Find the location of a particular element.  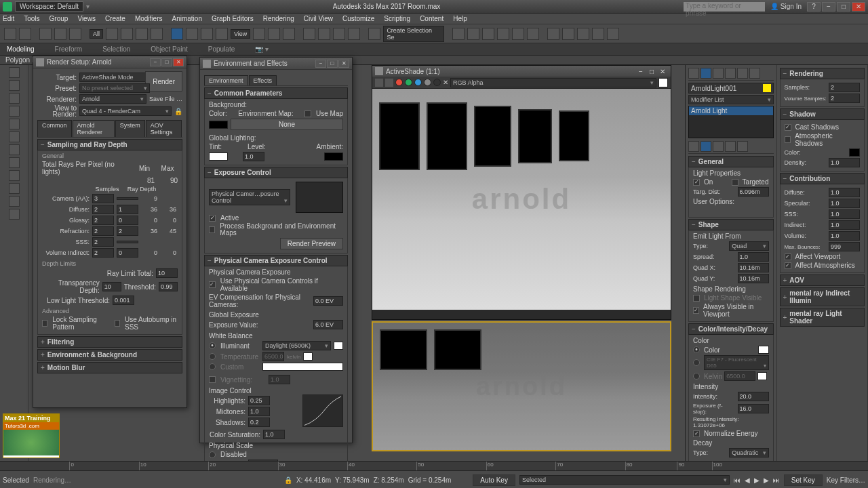

select-region-icon is located at coordinates (142, 34).